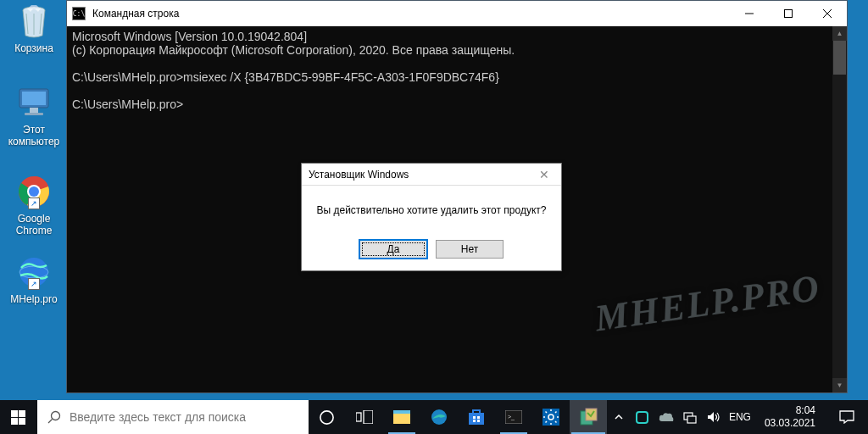 The height and width of the screenshot is (434, 868). Describe the element at coordinates (173, 417) in the screenshot. I see `search-input: Введите здесь текст для поиска` at that location.